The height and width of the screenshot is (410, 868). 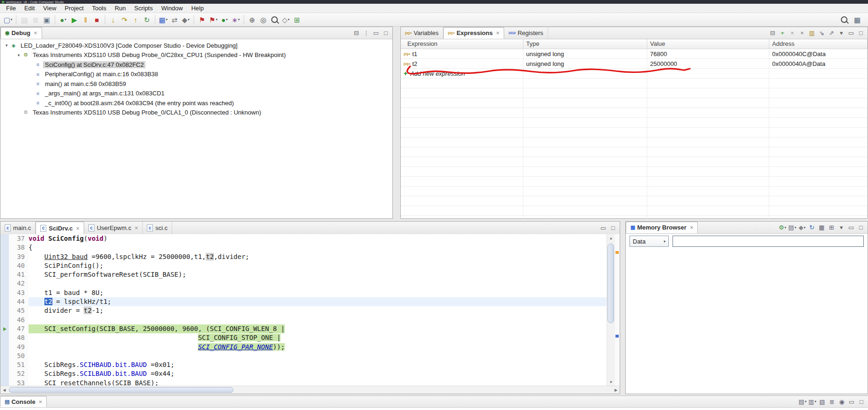 What do you see at coordinates (63, 20) in the screenshot?
I see `debug-launch-icon: ●▾` at bounding box center [63, 20].